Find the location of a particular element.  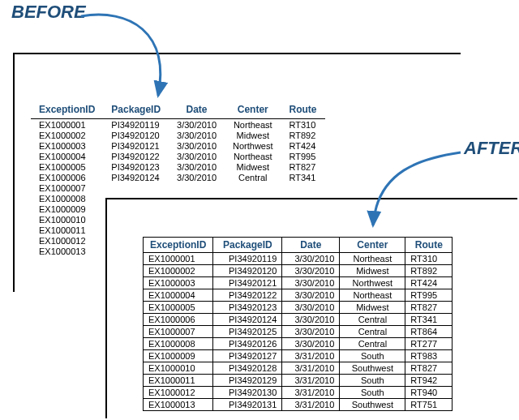

col-exception-id: ExceptionID is located at coordinates (178, 245).